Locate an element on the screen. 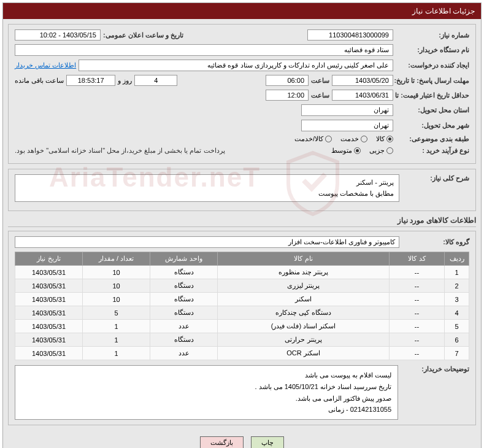 The height and width of the screenshot is (448, 484). back-button: بازگشت is located at coordinates (222, 442).